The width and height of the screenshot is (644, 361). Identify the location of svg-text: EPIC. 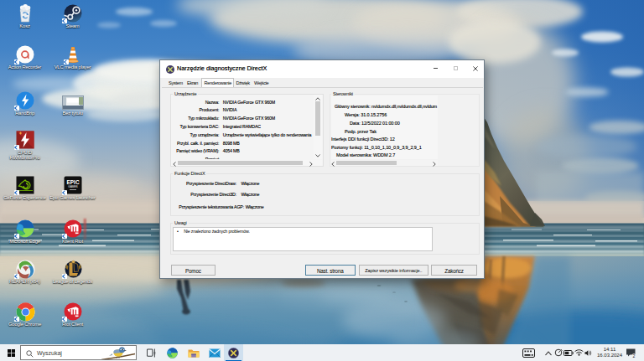
(72, 183).